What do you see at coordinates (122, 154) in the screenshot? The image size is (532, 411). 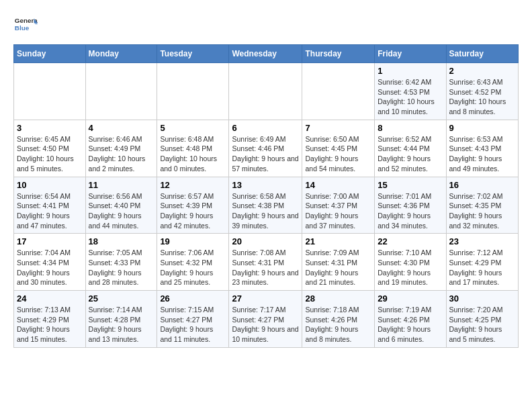 I see `day-info: Sunrise: 6:46 AM Sunset: 4:49 PM Dayligh…` at bounding box center [122, 154].